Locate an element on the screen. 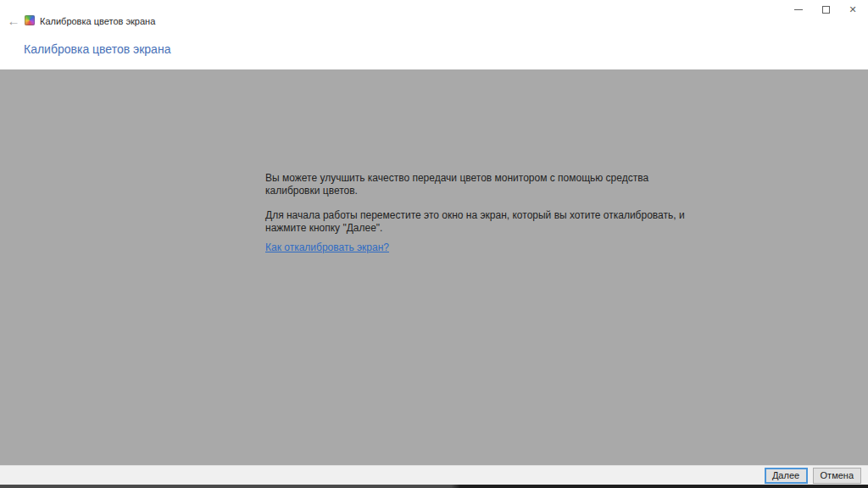 This screenshot has height=488, width=868. footer-button-bar: Далее Отмена is located at coordinates (434, 474).